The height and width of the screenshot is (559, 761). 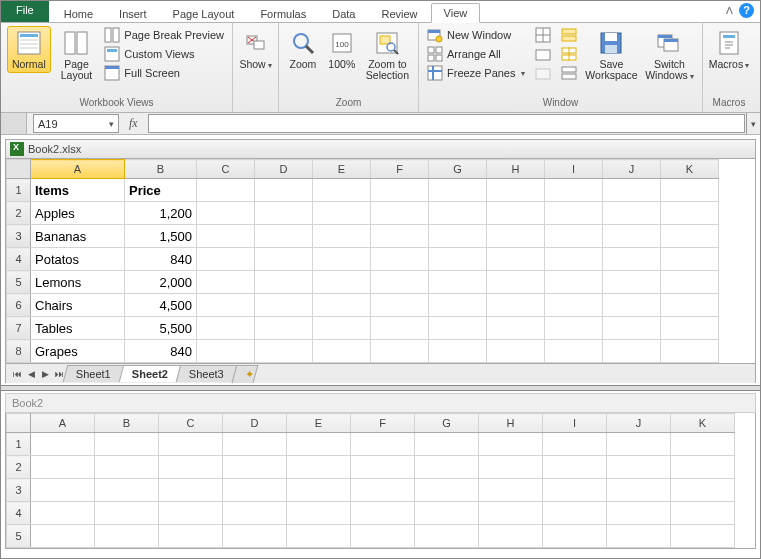 What do you see at coordinates (63, 514) in the screenshot?
I see `cell2-A4` at bounding box center [63, 514].